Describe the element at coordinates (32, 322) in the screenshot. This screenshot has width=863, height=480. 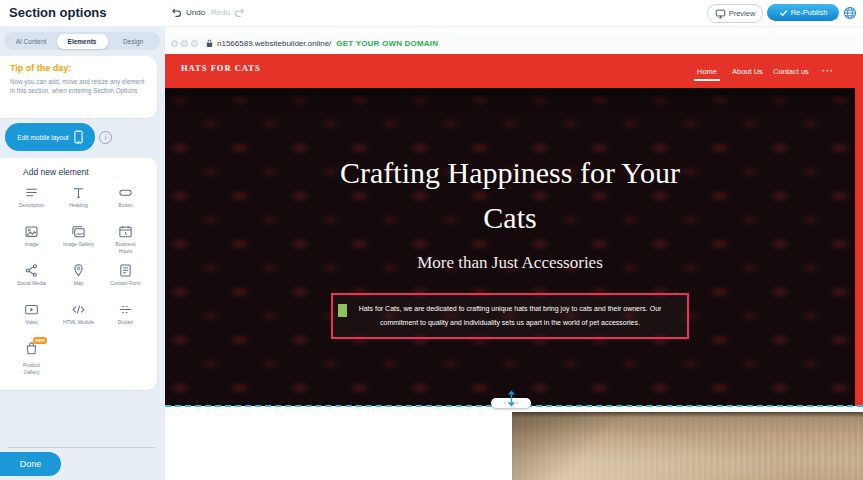
I see `element-label: Video` at that location.